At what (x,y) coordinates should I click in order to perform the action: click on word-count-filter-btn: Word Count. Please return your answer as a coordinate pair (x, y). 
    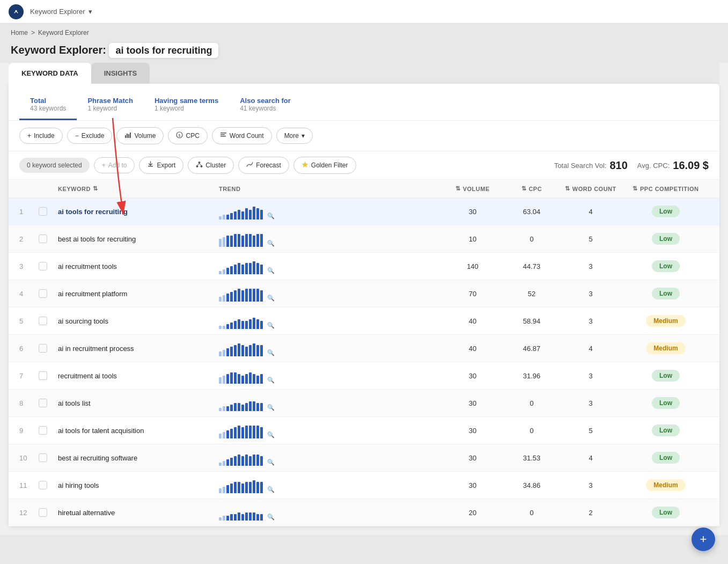
    Looking at the image, I should click on (242, 136).